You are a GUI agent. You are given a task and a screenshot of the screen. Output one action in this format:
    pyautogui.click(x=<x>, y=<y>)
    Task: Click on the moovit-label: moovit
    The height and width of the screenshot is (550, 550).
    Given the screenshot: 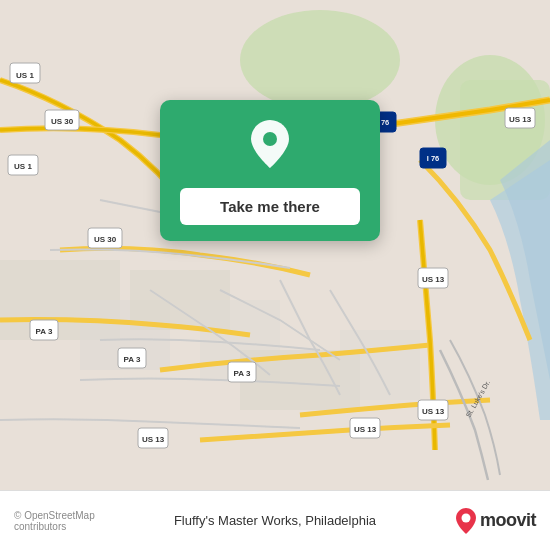 What is the action you would take?
    pyautogui.click(x=508, y=520)
    